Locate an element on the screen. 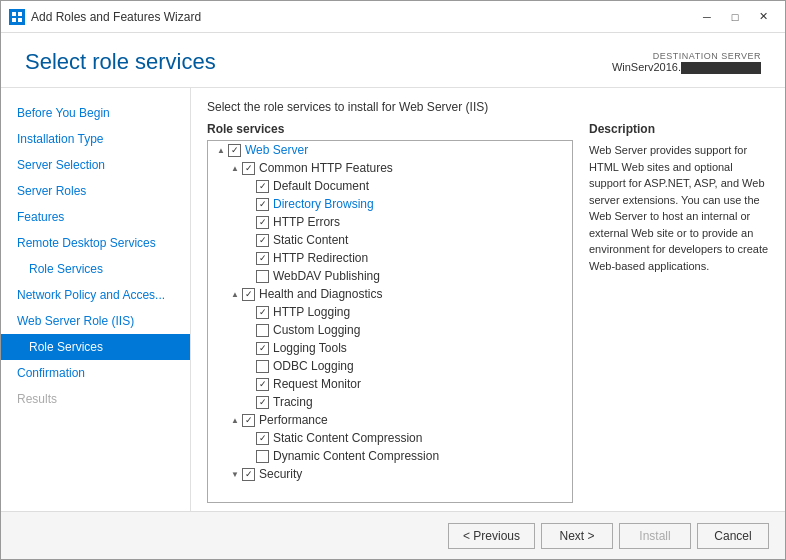  cb-tracing is located at coordinates (262, 402).